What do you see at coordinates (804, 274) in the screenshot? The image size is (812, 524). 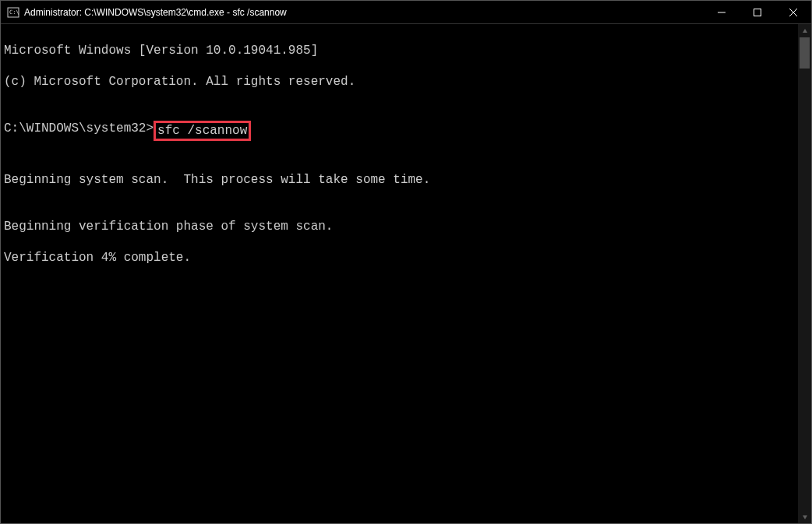 I see `scroll-track` at bounding box center [804, 274].